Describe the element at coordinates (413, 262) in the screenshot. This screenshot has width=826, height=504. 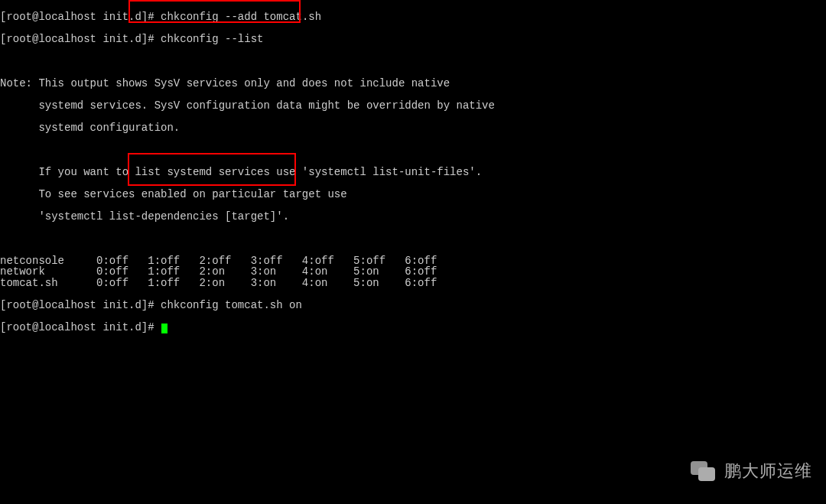
I see `service-row: netconsole 0:off 1:off 2:off 3:off 4:off…` at that location.